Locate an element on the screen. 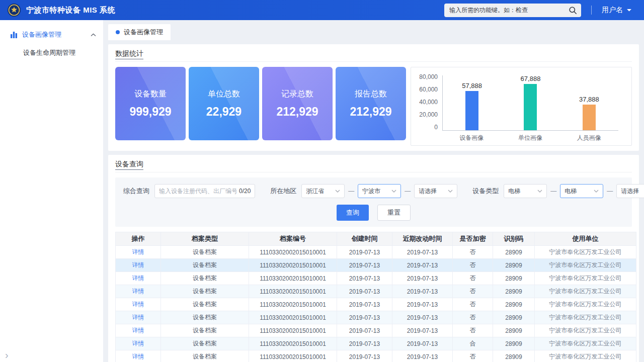  char-counter: 0/20 is located at coordinates (245, 191).